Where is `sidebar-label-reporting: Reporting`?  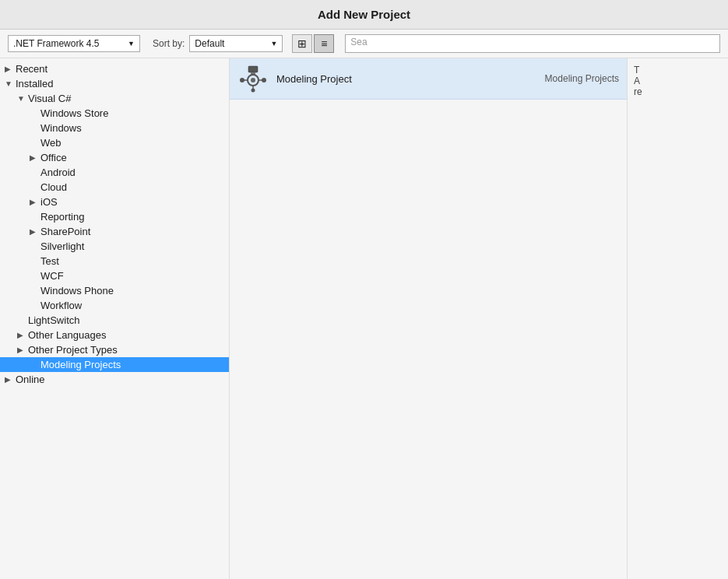
sidebar-label-reporting: Reporting is located at coordinates (135, 216).